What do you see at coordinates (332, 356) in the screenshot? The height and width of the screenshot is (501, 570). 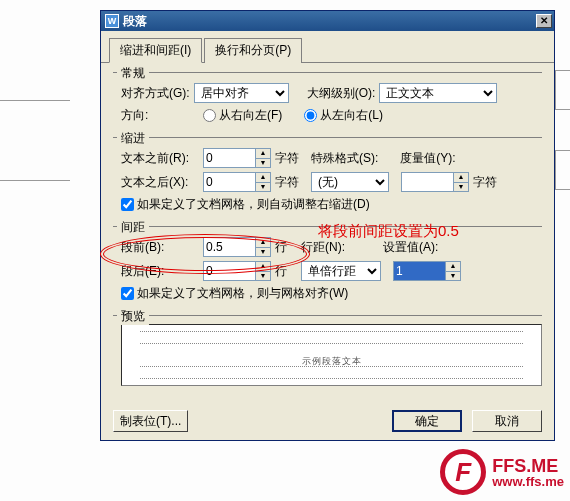 I see `preview-sample: 示例段落文本` at bounding box center [332, 356].